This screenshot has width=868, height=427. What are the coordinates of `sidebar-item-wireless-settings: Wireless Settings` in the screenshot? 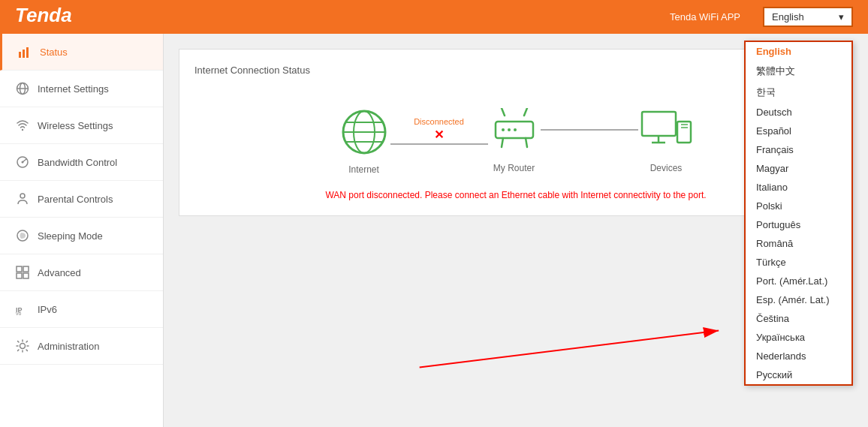 It's located at (81, 126).